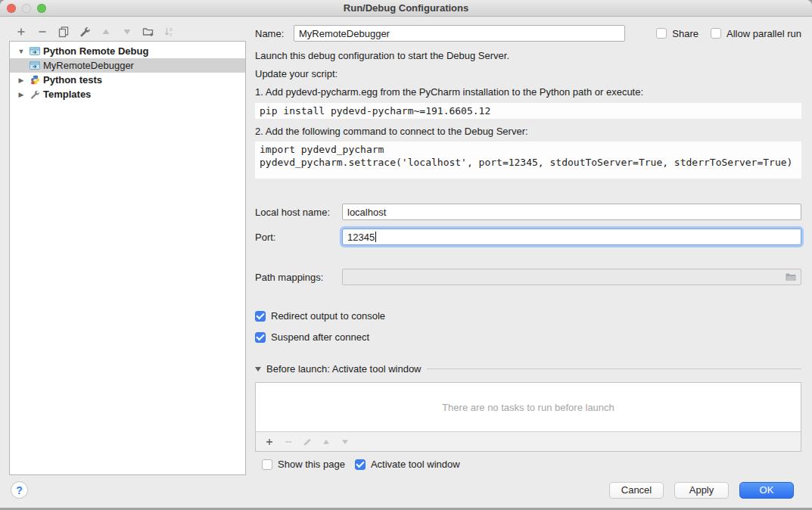  I want to click on new-folder-button, so click(148, 32).